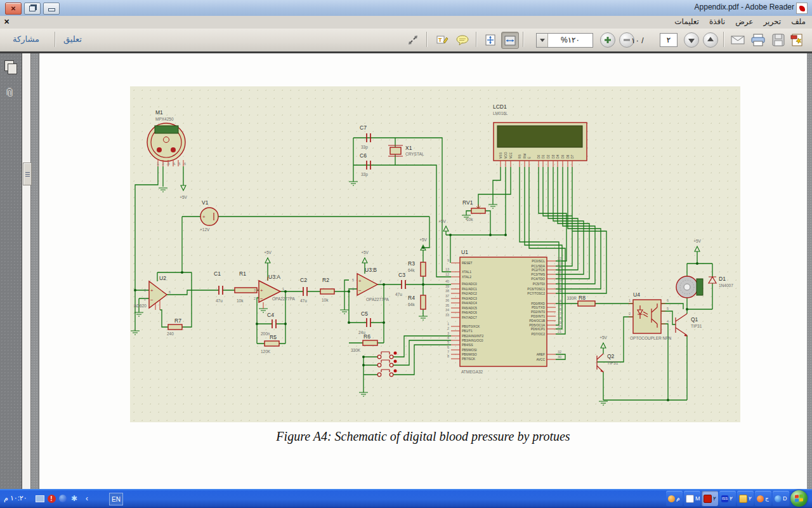 This screenshot has width=812, height=508. What do you see at coordinates (40, 498) in the screenshot?
I see `display-tray-icon` at bounding box center [40, 498].